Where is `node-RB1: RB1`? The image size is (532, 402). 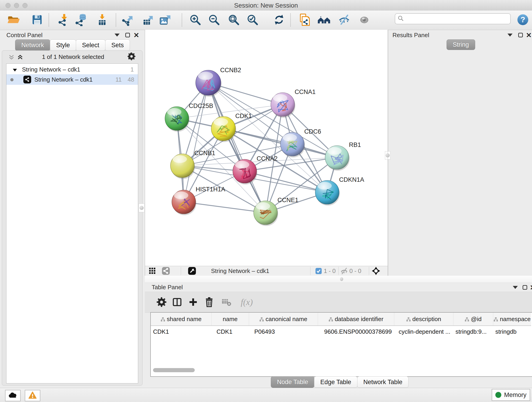 node-RB1: RB1 is located at coordinates (343, 156).